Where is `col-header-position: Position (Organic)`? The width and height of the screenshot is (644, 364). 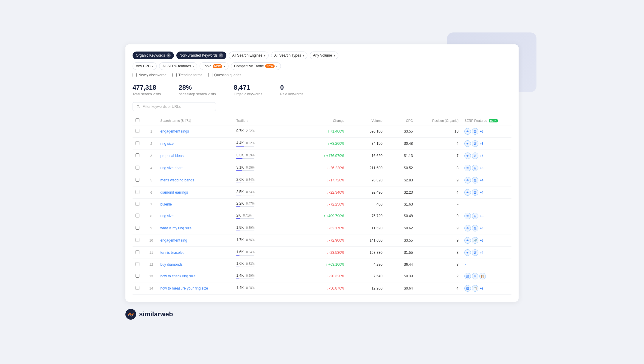
col-header-position: Position (Organic) is located at coordinates (438, 121).